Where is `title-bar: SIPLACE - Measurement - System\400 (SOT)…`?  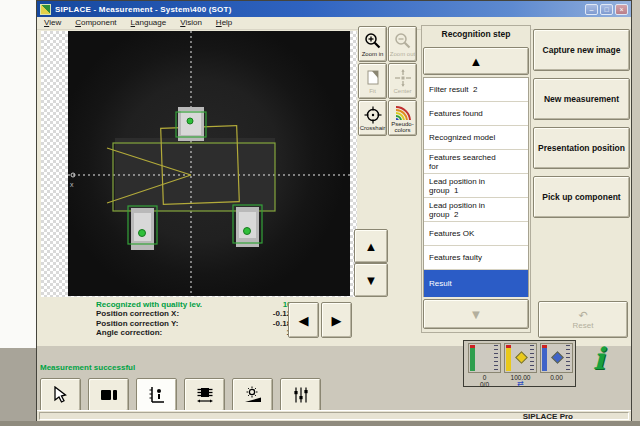
title-bar: SIPLACE - Measurement - System\400 (SOT)… is located at coordinates (334, 9).